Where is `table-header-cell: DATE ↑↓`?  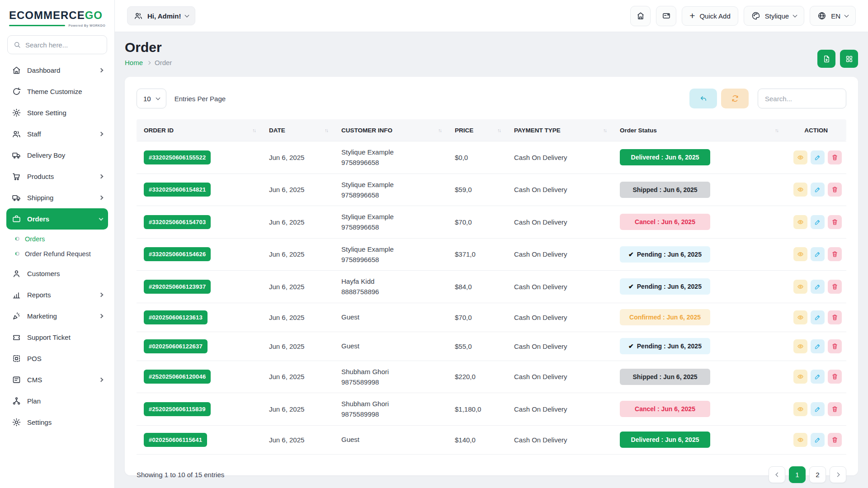
table-header-cell: DATE ↑↓ is located at coordinates (298, 130).